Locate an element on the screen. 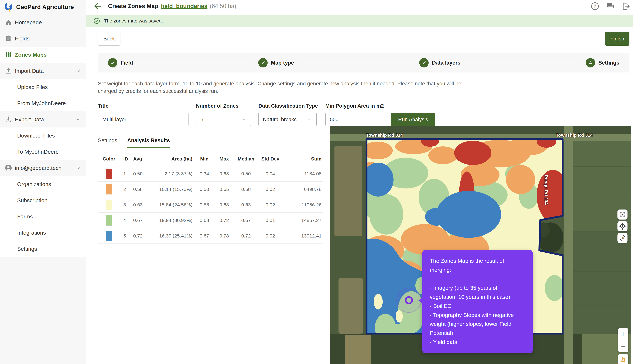 The height and width of the screenshot is (364, 633). sidebar-item-zones-maps: Zones Maps is located at coordinates (43, 54).